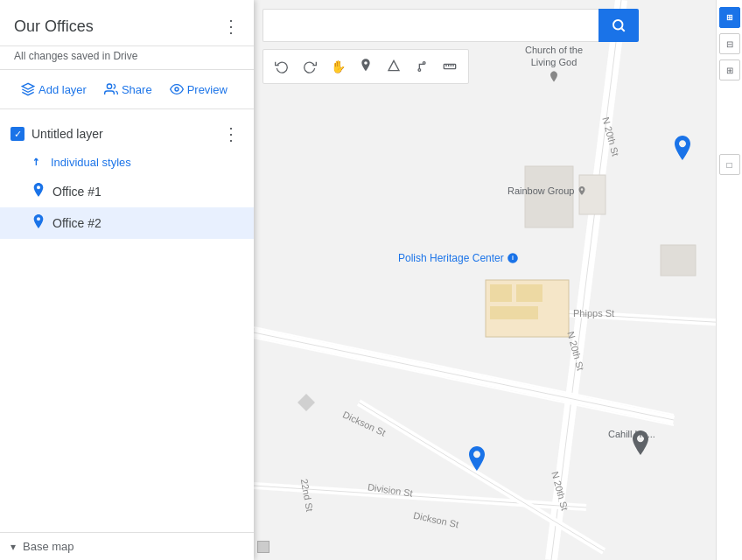 The height and width of the screenshot is (560, 742). Describe the element at coordinates (582, 191) in the screenshot. I see `place-icon` at that location.